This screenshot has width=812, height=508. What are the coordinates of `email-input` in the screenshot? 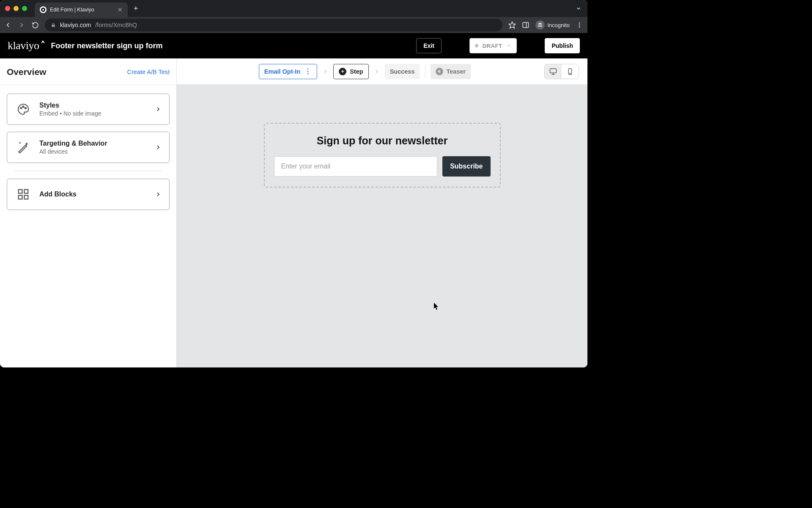 It's located at (356, 166).